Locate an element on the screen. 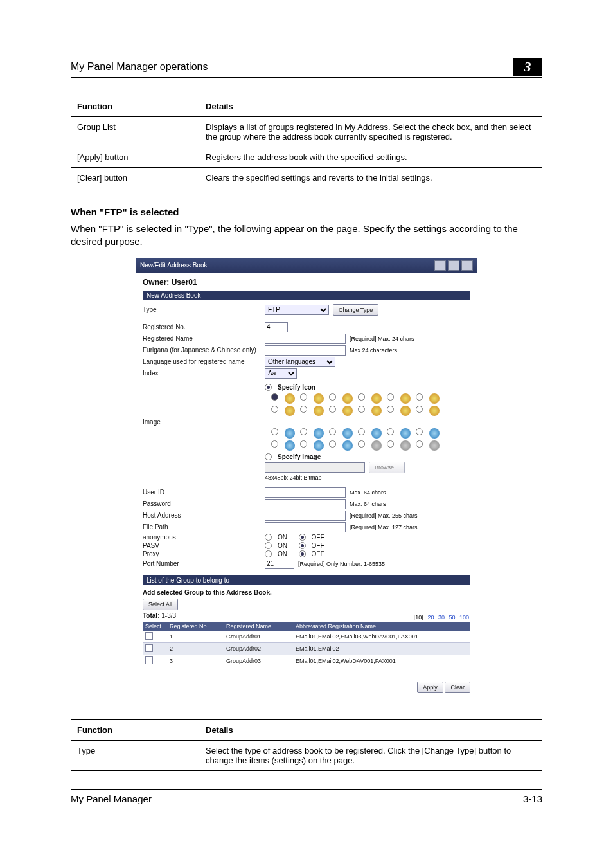 Image resolution: width=613 pixels, height=868 pixels. password-input is located at coordinates (305, 504).